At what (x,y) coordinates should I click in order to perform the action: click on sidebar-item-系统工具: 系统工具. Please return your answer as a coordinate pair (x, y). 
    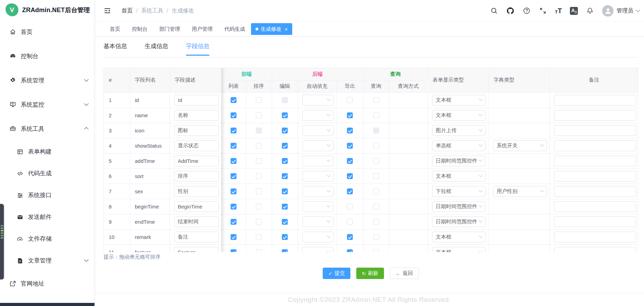
    Looking at the image, I should click on (47, 129).